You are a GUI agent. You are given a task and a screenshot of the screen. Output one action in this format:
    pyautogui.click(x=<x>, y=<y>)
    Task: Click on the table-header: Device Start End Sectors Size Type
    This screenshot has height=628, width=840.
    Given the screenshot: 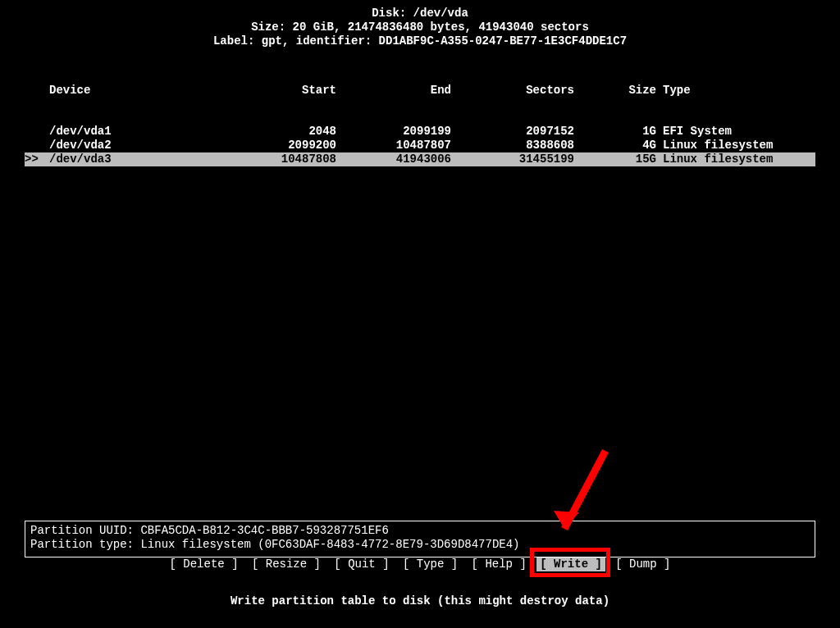 What is the action you would take?
    pyautogui.click(x=420, y=90)
    